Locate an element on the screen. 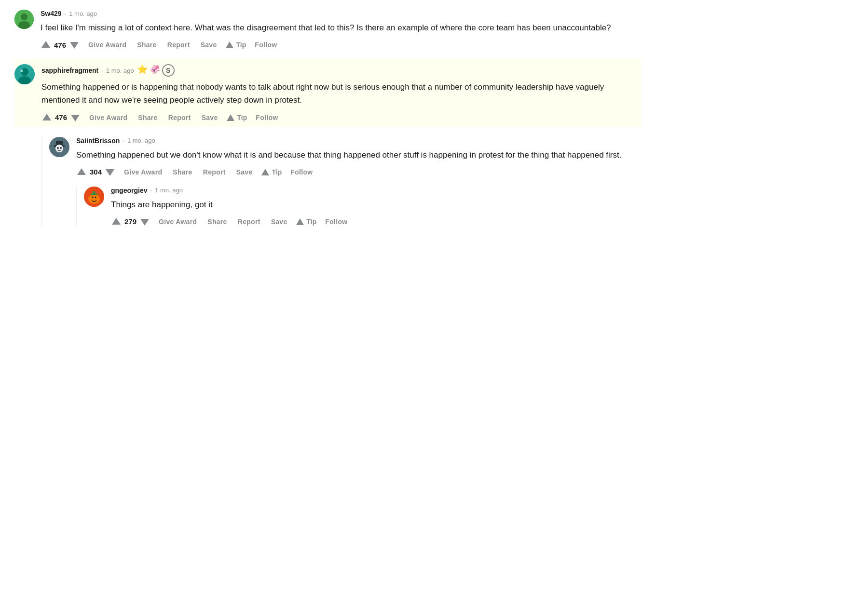  highlighted-comment-wrapper: sapphirefragment · 1 mo. ago ⭐ 🦑 S Somet… is located at coordinates (328, 93).